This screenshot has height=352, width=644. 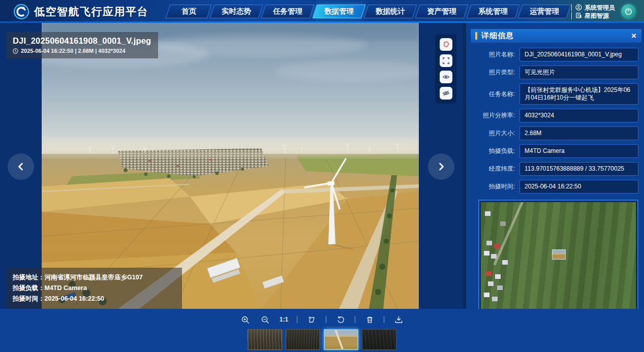 I want to click on viewer-tool-column, so click(x=446, y=69).